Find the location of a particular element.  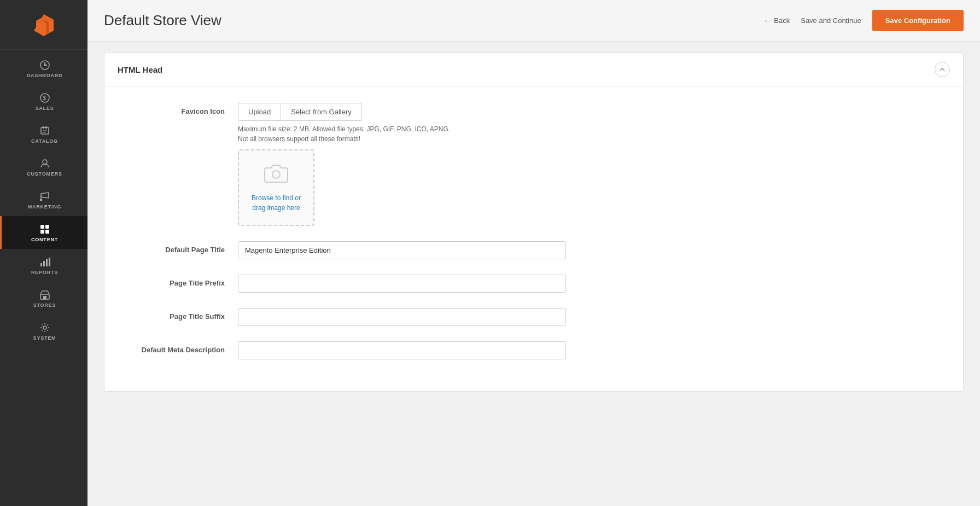

sidebar-item-label-sales: SALES is located at coordinates (44, 108).